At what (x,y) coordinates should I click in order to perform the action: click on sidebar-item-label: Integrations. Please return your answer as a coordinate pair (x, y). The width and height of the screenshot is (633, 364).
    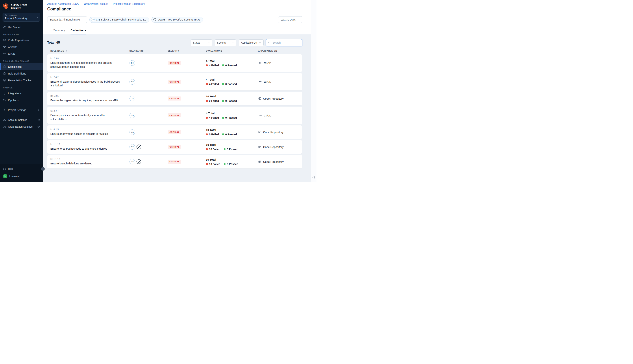
    Looking at the image, I should click on (15, 94).